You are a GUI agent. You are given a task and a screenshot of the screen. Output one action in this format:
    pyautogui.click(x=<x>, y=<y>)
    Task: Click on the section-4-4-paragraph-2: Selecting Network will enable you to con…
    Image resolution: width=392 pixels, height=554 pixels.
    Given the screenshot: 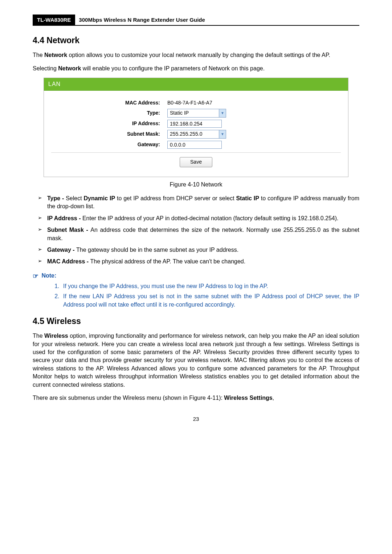 What is the action you would take?
    pyautogui.click(x=196, y=69)
    